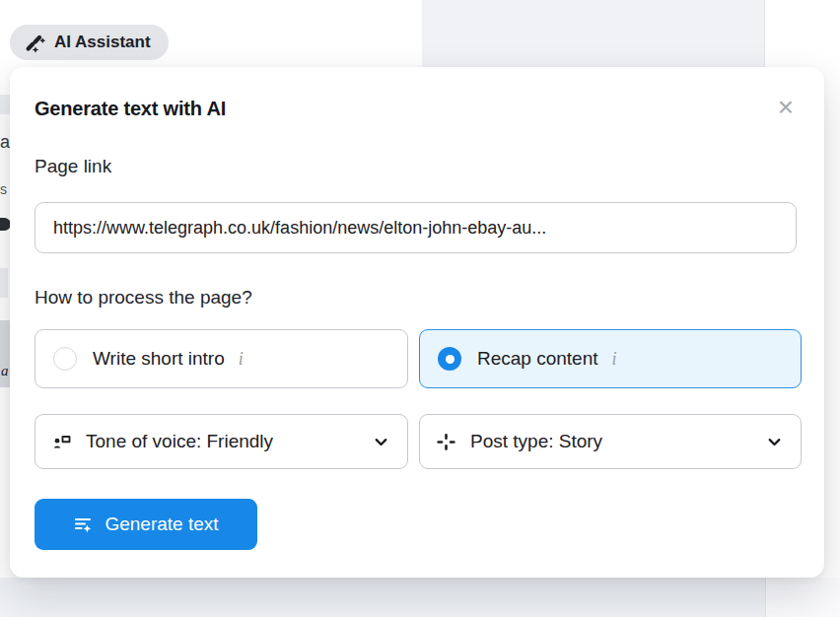 This screenshot has width=840, height=617. Describe the element at coordinates (450, 359) in the screenshot. I see `radio-dot` at that location.